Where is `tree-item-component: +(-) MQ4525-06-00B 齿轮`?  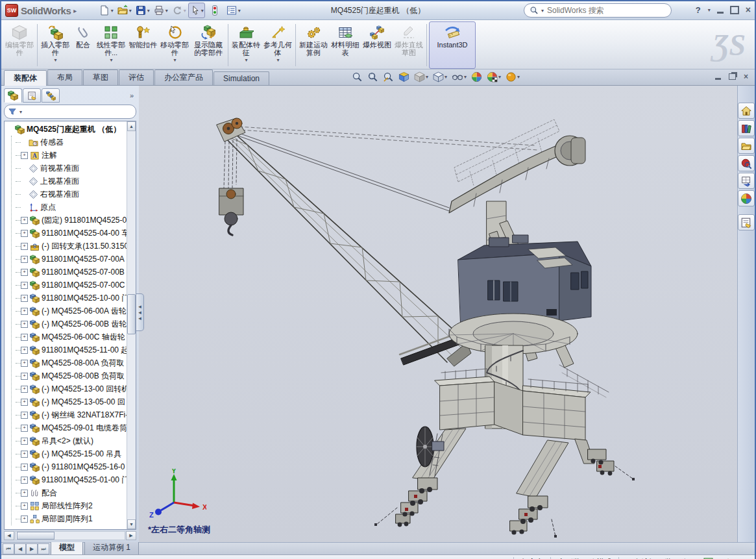
tree-item-component: +(-) MQ4525-06-00B 齿轮 is located at coordinates (69, 324).